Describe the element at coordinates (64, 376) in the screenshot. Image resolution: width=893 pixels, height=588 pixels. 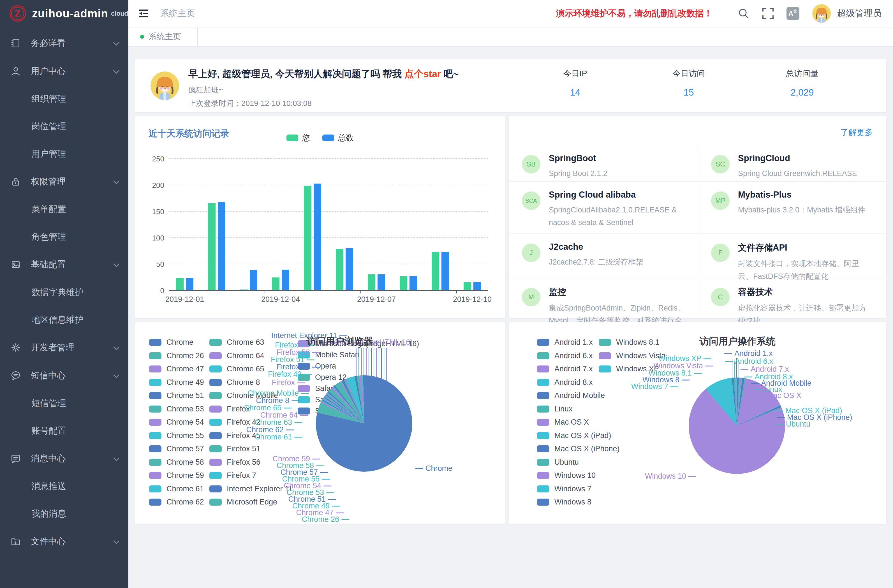
I see `sidebar-group-5: 短信中心` at that location.